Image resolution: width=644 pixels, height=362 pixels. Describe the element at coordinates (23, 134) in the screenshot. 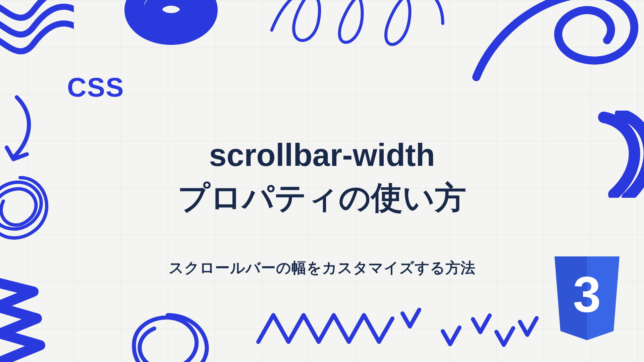

I see `arrow-doodle-left` at that location.